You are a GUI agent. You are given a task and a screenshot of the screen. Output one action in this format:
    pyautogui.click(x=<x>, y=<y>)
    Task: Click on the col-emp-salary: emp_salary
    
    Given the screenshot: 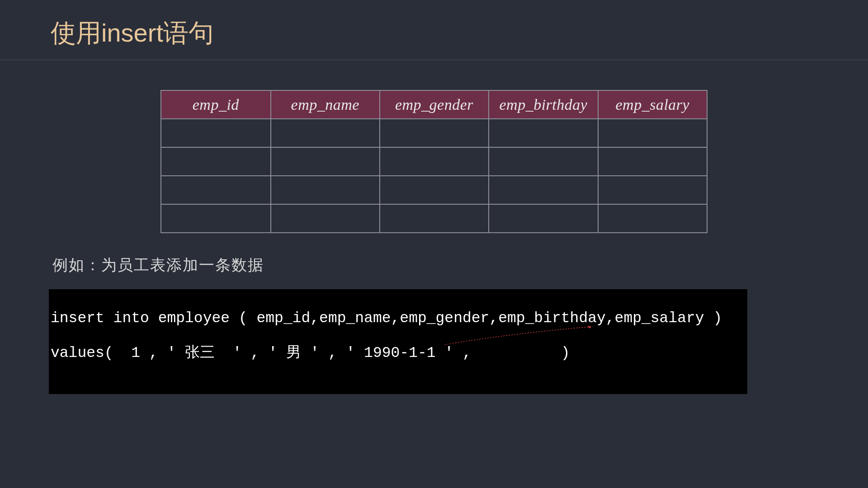 What is the action you would take?
    pyautogui.click(x=653, y=105)
    